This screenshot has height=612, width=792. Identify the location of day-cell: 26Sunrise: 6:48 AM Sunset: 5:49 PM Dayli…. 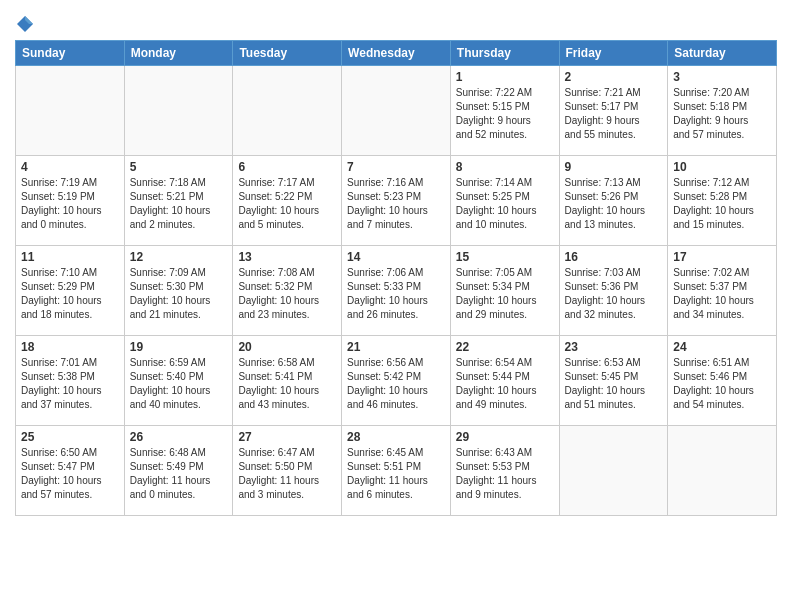
(178, 471).